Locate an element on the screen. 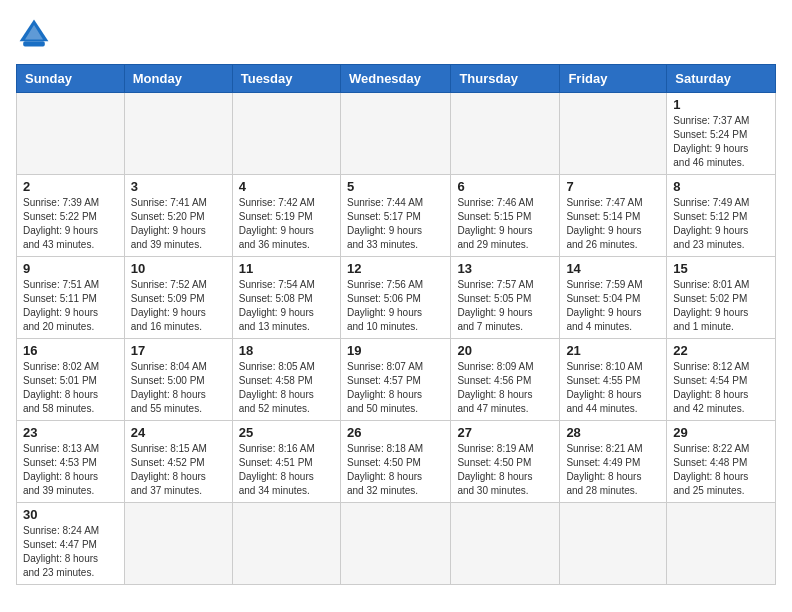  day-number: 28 is located at coordinates (613, 432).